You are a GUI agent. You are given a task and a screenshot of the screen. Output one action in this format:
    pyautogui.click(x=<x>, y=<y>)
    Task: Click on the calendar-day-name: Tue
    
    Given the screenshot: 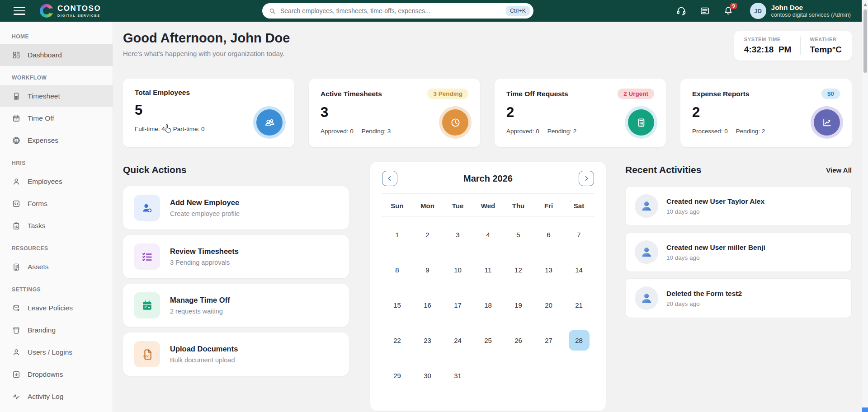 What is the action you would take?
    pyautogui.click(x=458, y=206)
    